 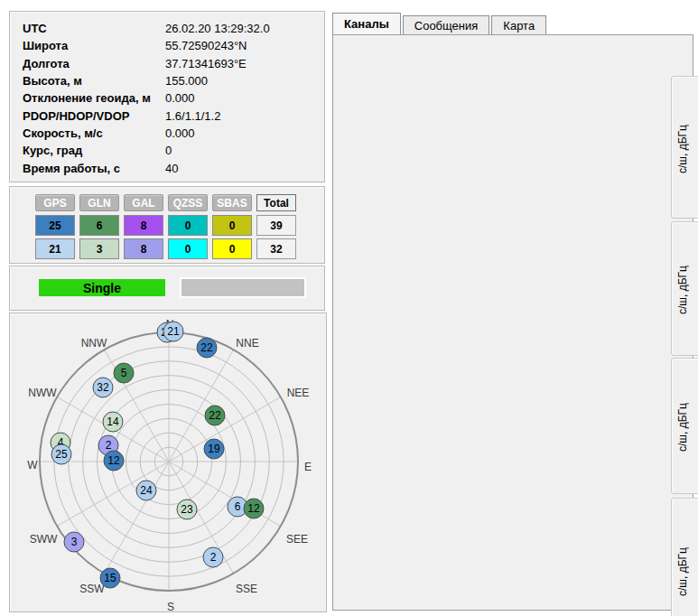 I want to click on chart-gps: GPS с/ш, дБГц 0102030405060 261215192224…, so click(x=684, y=147).